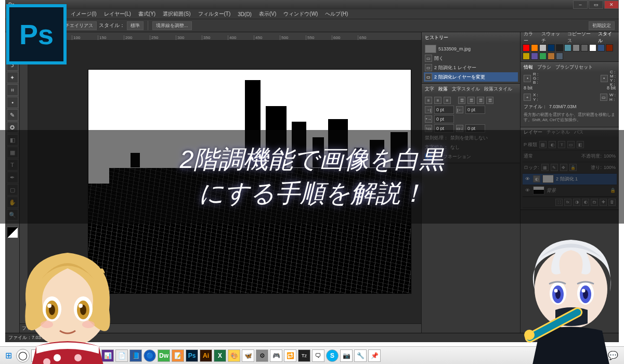 The image size is (624, 364). What do you see at coordinates (480, 100) in the screenshot?
I see `justify-right-icon: ☰` at bounding box center [480, 100].